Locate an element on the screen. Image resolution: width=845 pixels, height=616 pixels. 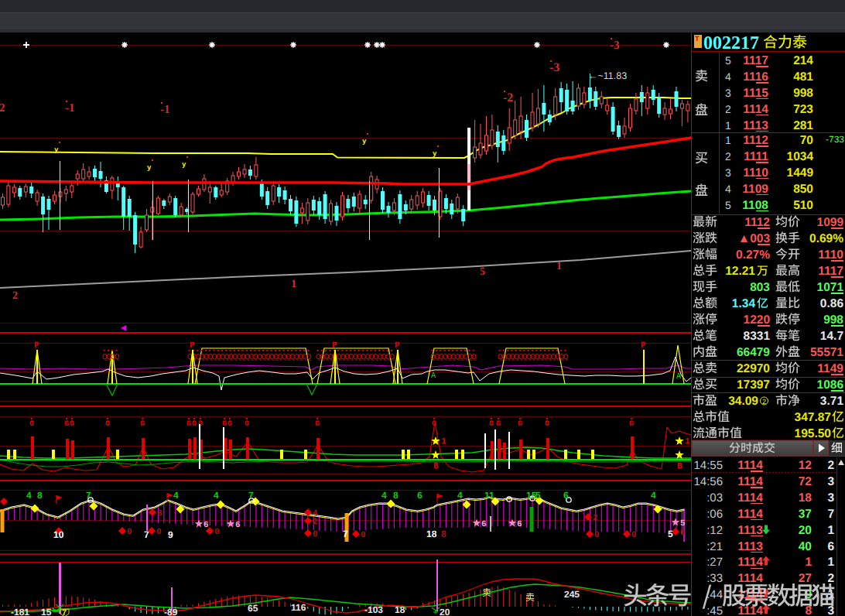
svg-text: 70 is located at coordinates (806, 141).